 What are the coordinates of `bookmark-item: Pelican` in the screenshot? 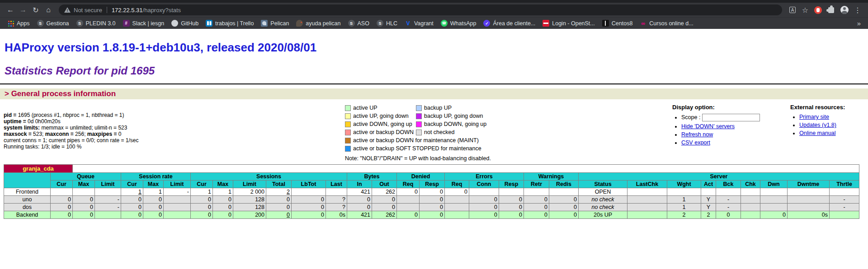 It's located at (275, 23).